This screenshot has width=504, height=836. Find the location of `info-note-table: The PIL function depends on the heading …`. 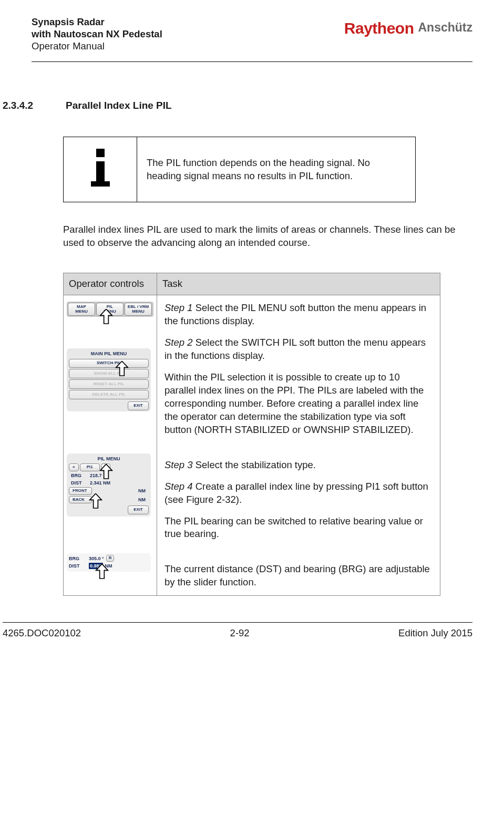

info-note-table: The PIL function depends on the heading … is located at coordinates (240, 169).